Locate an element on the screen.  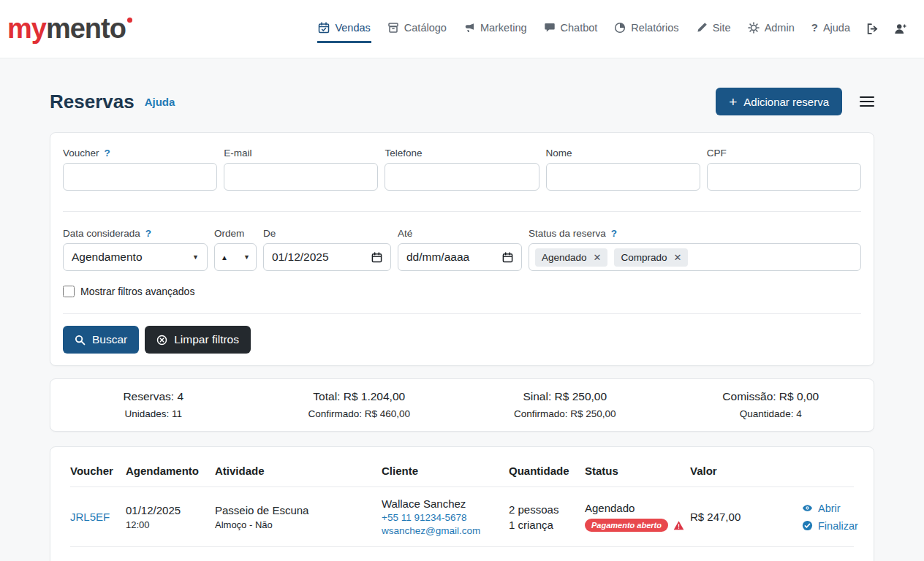
field-label: CPF is located at coordinates (716, 153).